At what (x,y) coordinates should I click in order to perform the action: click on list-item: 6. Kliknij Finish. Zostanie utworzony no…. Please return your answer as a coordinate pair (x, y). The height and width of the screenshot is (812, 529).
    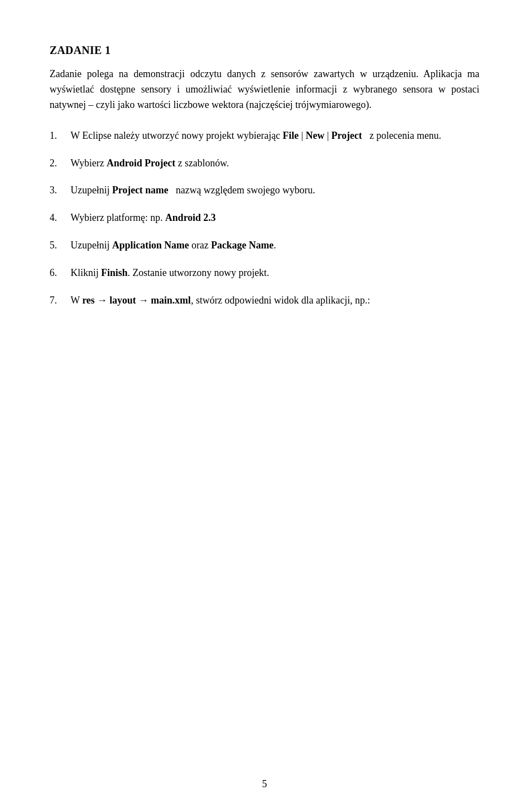
    Looking at the image, I should click on (264, 273).